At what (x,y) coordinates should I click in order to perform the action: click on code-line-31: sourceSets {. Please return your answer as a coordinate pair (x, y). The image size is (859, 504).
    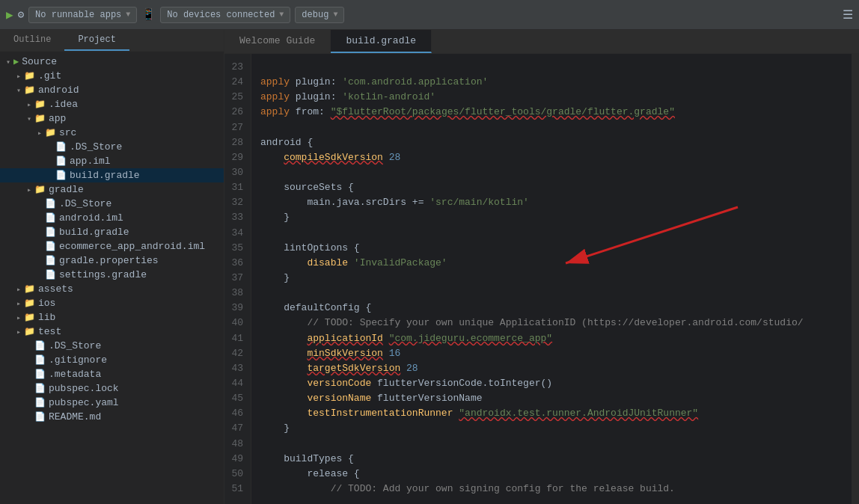
    Looking at the image, I should click on (551, 188).